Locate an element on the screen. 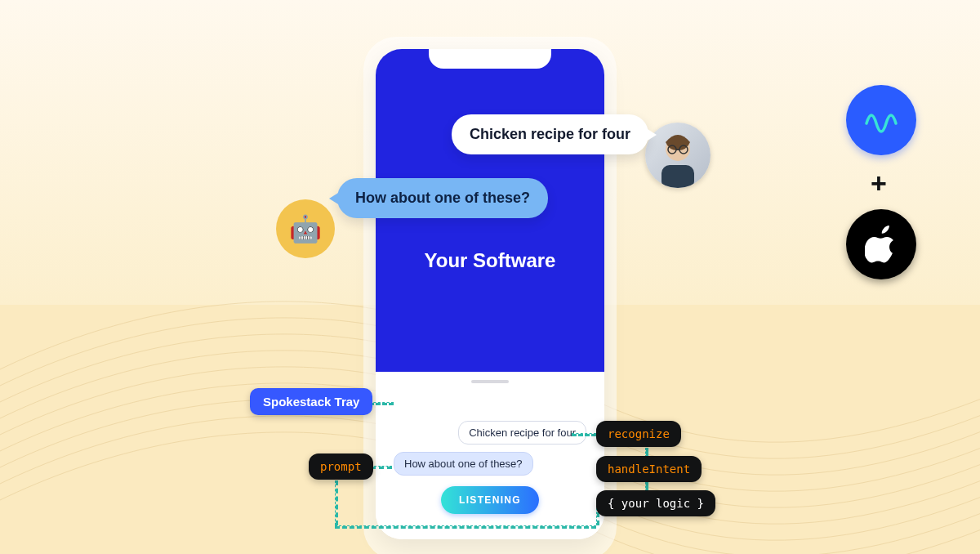  tray-user-message: Chicken recipe for four is located at coordinates (523, 433).